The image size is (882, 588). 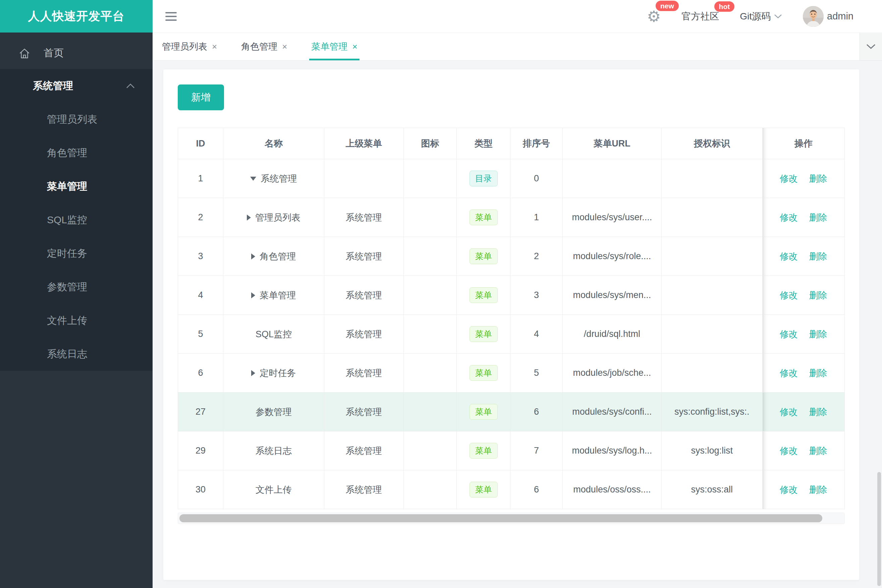 I want to click on id-cell: 5, so click(x=201, y=334).